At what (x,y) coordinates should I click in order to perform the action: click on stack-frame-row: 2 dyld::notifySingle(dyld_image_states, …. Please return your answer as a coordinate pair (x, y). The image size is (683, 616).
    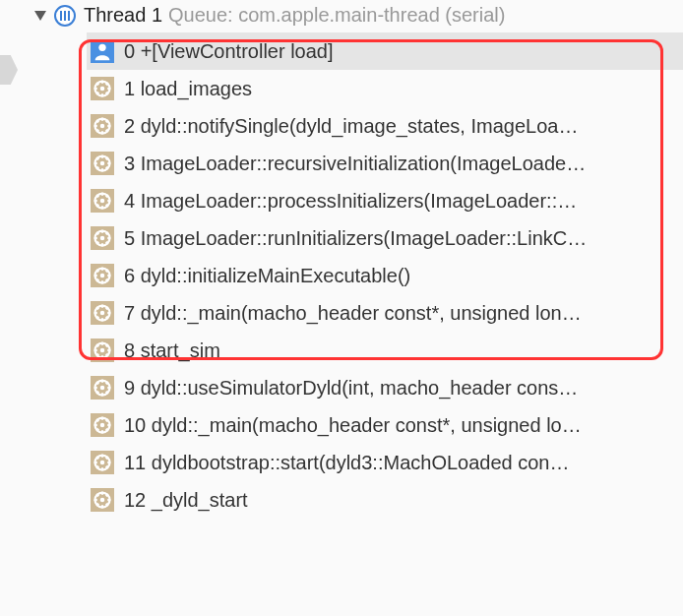
    Looking at the image, I should click on (385, 126).